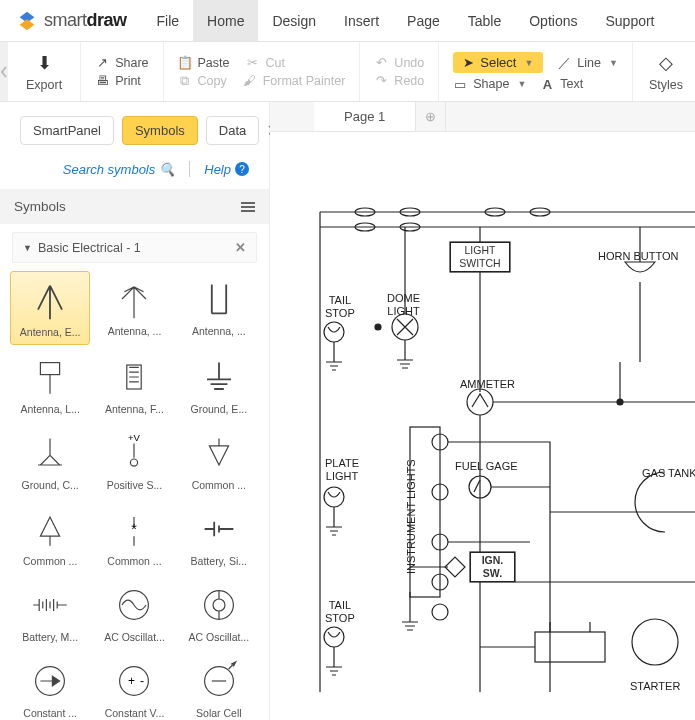  What do you see at coordinates (547, 84) in the screenshot?
I see `text-icon: A` at bounding box center [547, 84].